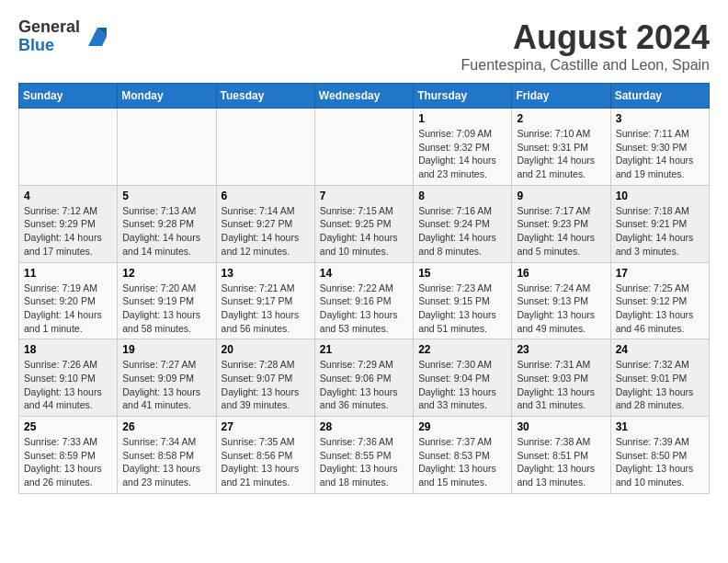 The height and width of the screenshot is (563, 728). Describe the element at coordinates (64, 37) in the screenshot. I see `logo: General Blue` at that location.